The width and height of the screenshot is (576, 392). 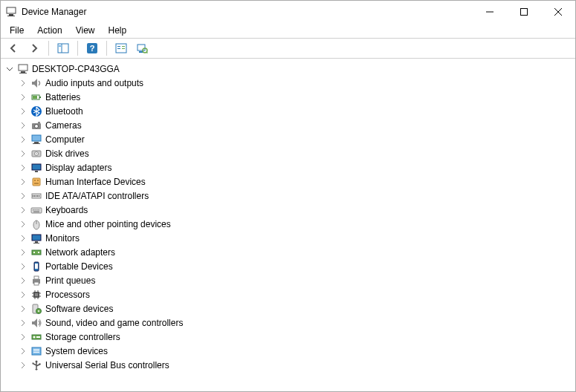 I want to click on tree-category-node: Human Interface Devices, so click(x=288, y=181).